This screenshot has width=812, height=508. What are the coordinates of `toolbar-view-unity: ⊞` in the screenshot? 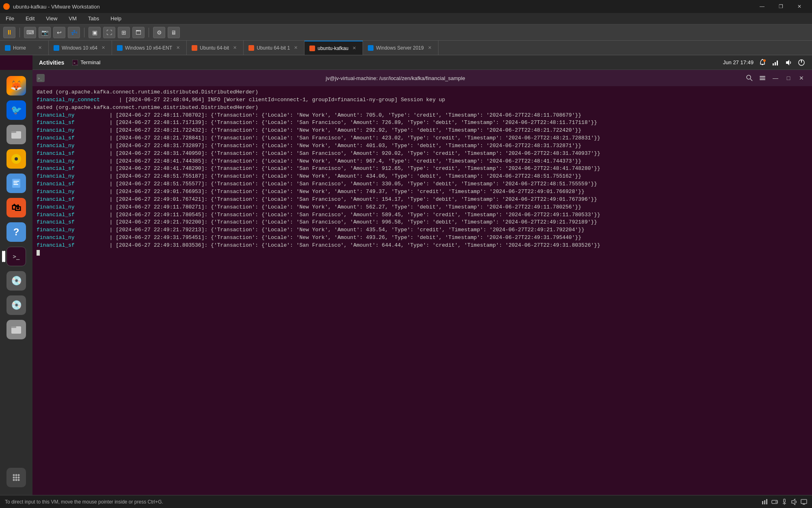 It's located at (124, 33).